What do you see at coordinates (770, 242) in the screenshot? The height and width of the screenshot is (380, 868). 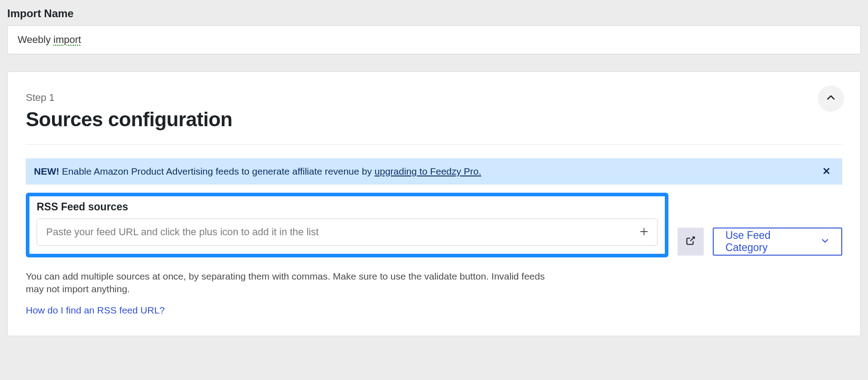 I see `use-feed-category-label: Use Feed Category` at bounding box center [770, 242].